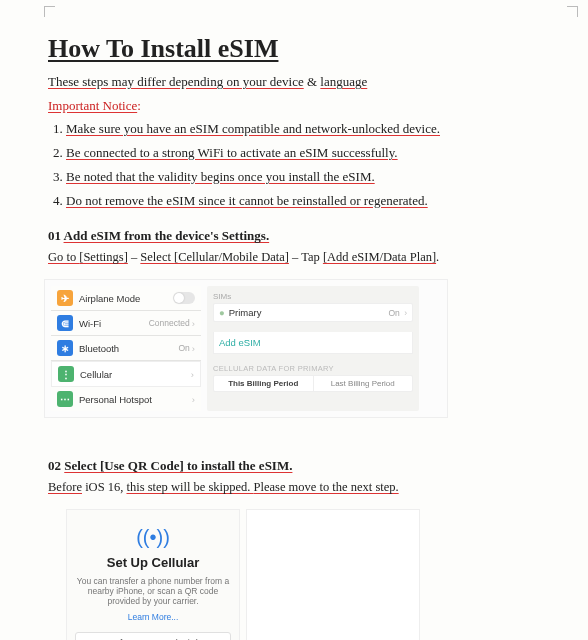 This screenshot has width=588, height=640. Describe the element at coordinates (298, 488) in the screenshot. I see `step2-sub: Before iOS 16, this step will be skipped…` at that location.